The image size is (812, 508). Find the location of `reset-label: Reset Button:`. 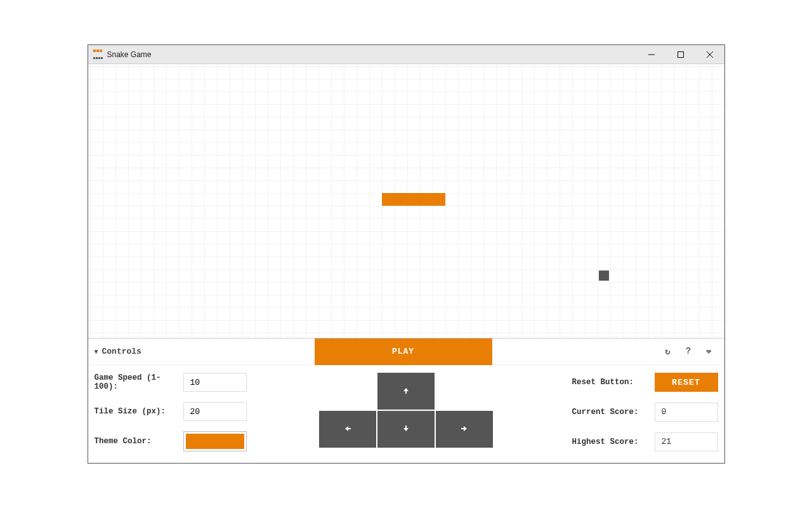

reset-label: Reset Button: is located at coordinates (613, 382).